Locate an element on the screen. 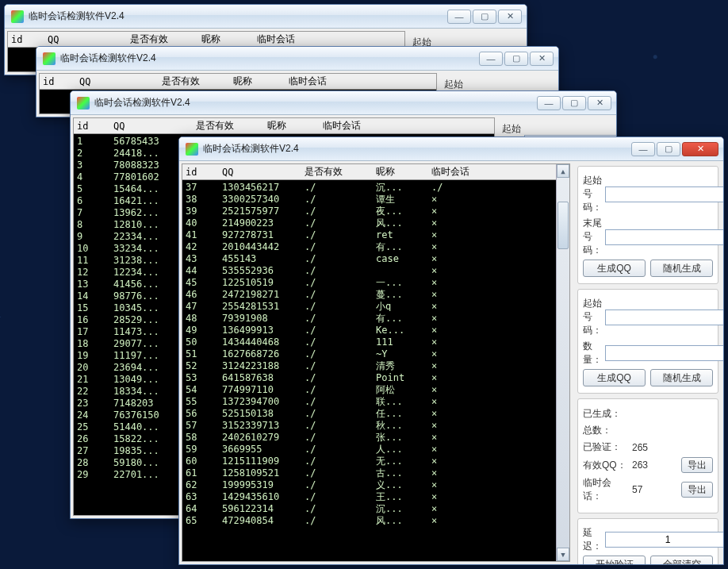 Image resolution: width=728 pixels, height=569 pixels. grid-header: id QQ 是否有效 昵称 临时会话 is located at coordinates (370, 172).